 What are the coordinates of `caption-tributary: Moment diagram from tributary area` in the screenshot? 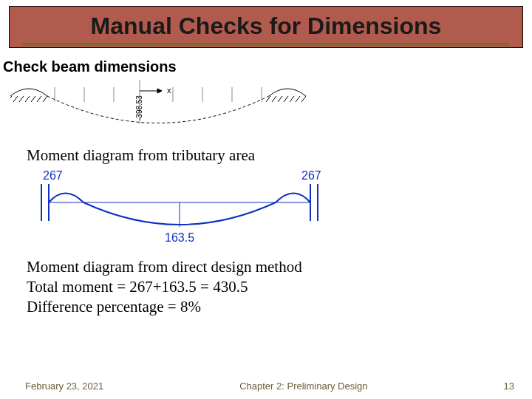 It's located at (279, 155).